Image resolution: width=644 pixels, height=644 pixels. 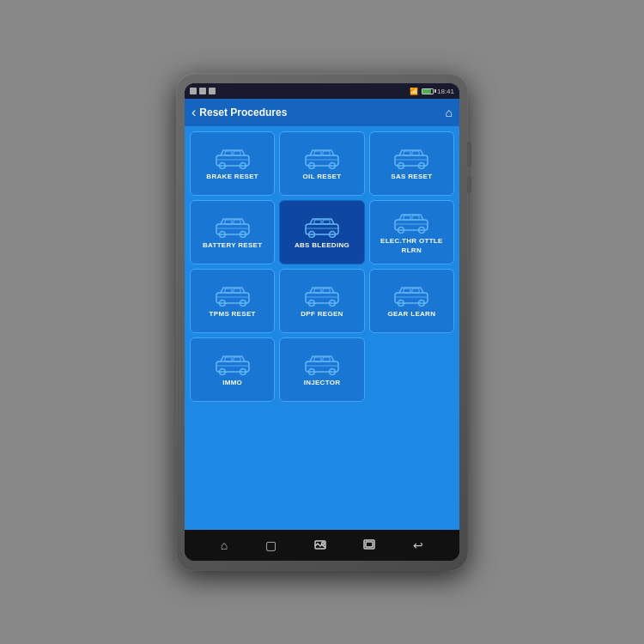 What do you see at coordinates (418, 545) in the screenshot?
I see `bottom-back-button: ↩` at bounding box center [418, 545].